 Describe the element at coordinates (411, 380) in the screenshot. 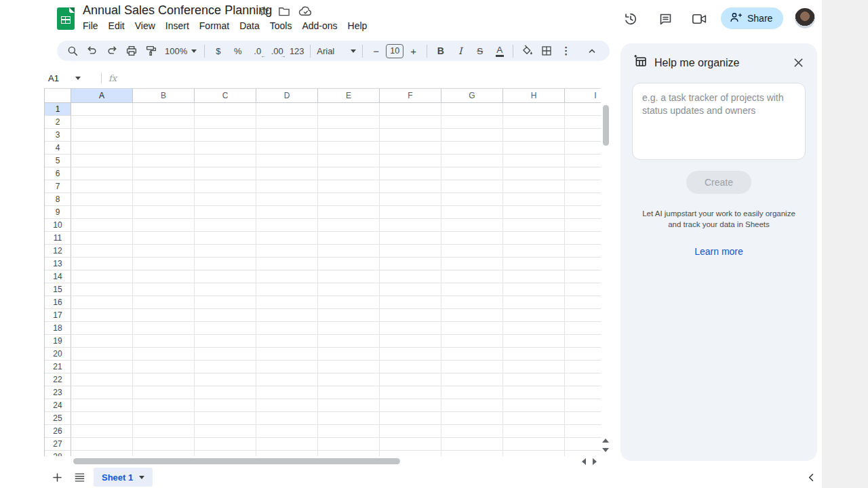

I see `cell-F22` at that location.